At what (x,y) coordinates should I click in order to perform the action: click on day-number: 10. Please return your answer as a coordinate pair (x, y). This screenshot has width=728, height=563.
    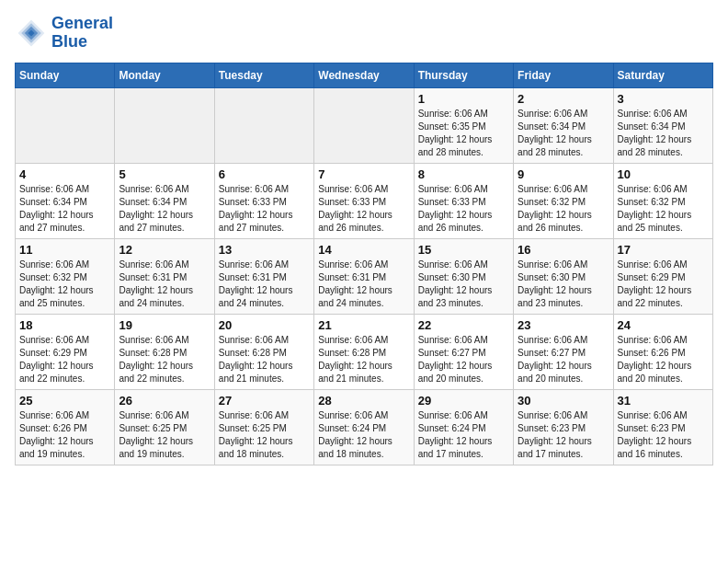
    Looking at the image, I should click on (664, 175).